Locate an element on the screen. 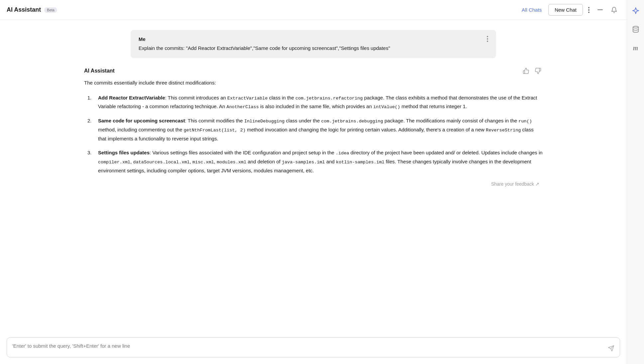 The image size is (644, 364). code-extract-variable: ExtractVariable is located at coordinates (248, 98).